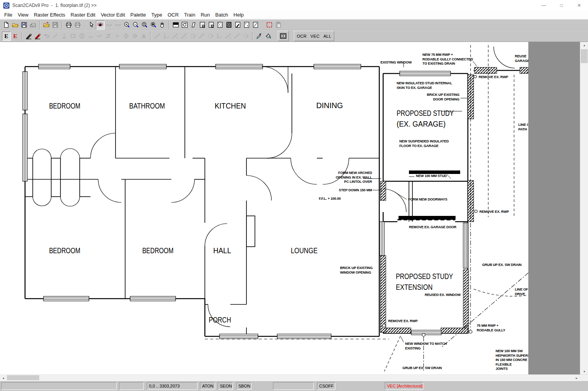 The width and height of the screenshot is (588, 391). I want to click on menu-type: Type, so click(157, 15).